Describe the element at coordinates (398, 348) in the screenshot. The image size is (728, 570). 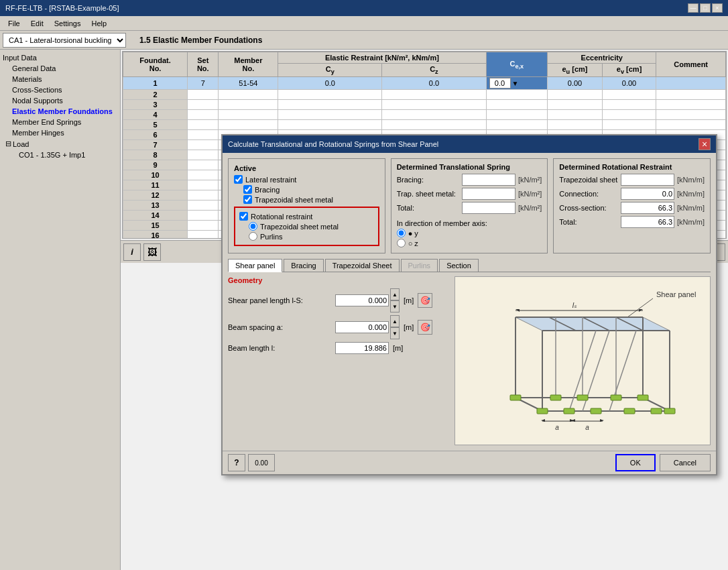
I see `beam-length-unit: [m]` at that location.